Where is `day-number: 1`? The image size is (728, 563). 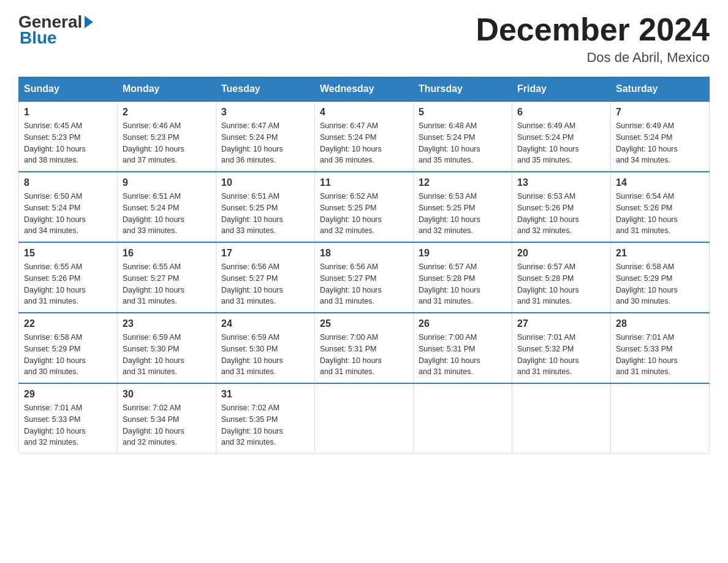
day-number: 1 is located at coordinates (68, 112).